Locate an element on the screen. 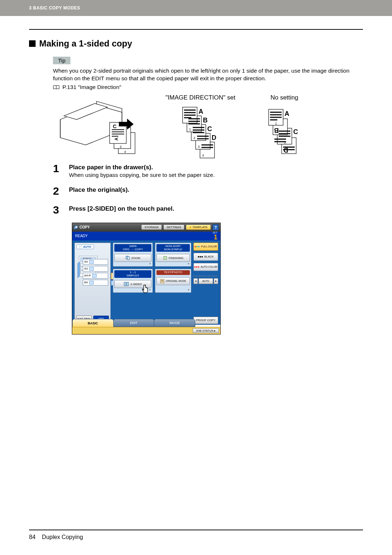  drawer-a4: A4 is located at coordinates (95, 262).